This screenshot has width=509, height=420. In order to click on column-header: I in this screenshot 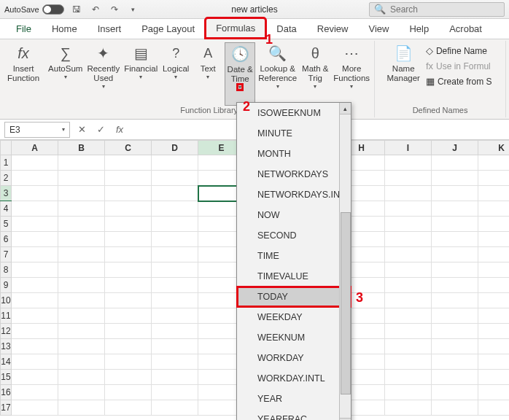, I will do `click(408, 148)`.